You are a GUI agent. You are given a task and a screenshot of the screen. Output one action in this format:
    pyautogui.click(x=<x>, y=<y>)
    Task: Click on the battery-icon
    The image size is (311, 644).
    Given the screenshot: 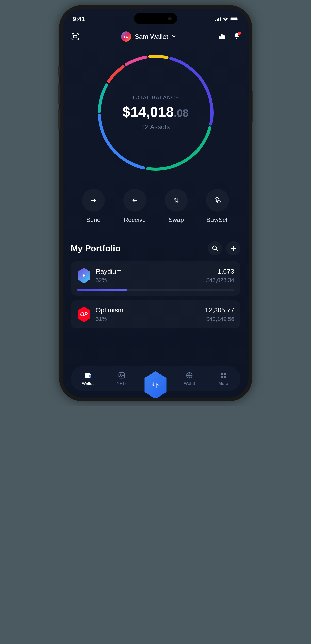 What is the action you would take?
    pyautogui.click(x=234, y=19)
    